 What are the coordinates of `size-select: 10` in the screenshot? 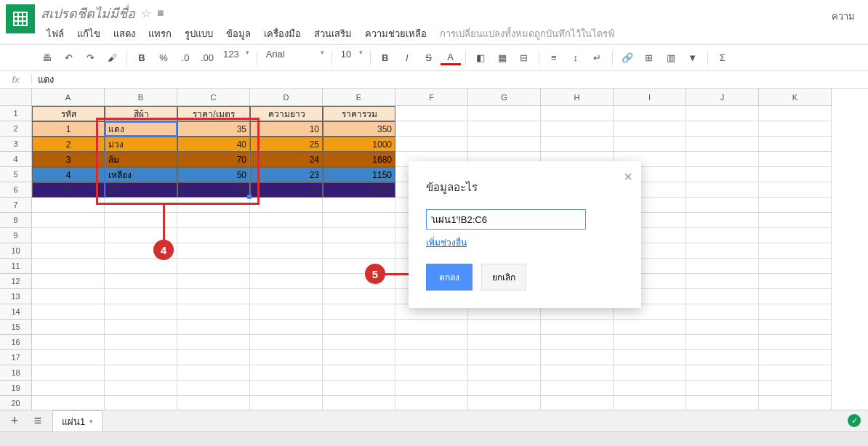 It's located at (351, 58).